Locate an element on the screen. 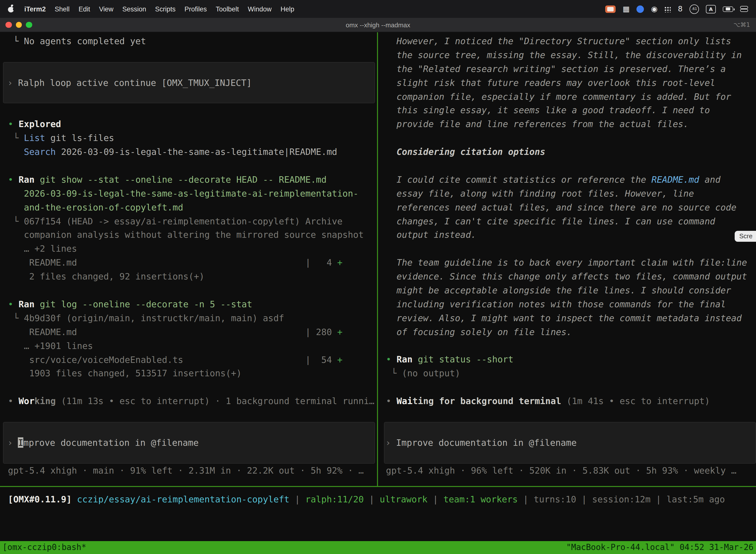  pane-bottom-border is located at coordinates (378, 486).